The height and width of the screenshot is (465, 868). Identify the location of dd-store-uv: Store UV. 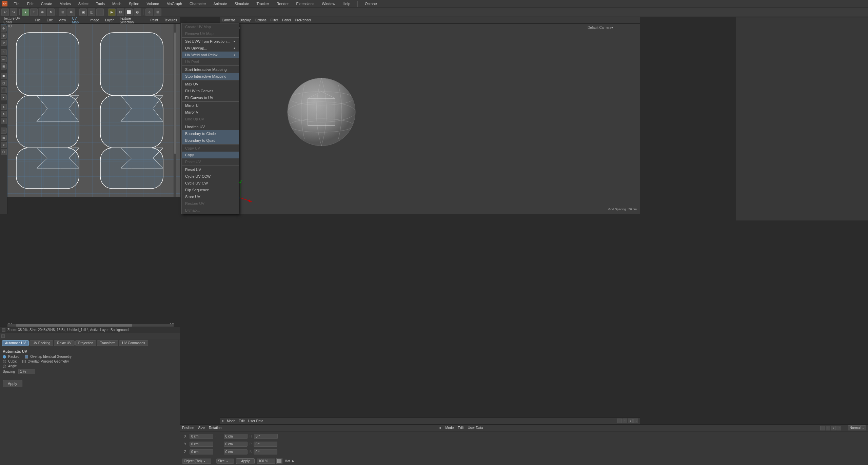
(210, 197).